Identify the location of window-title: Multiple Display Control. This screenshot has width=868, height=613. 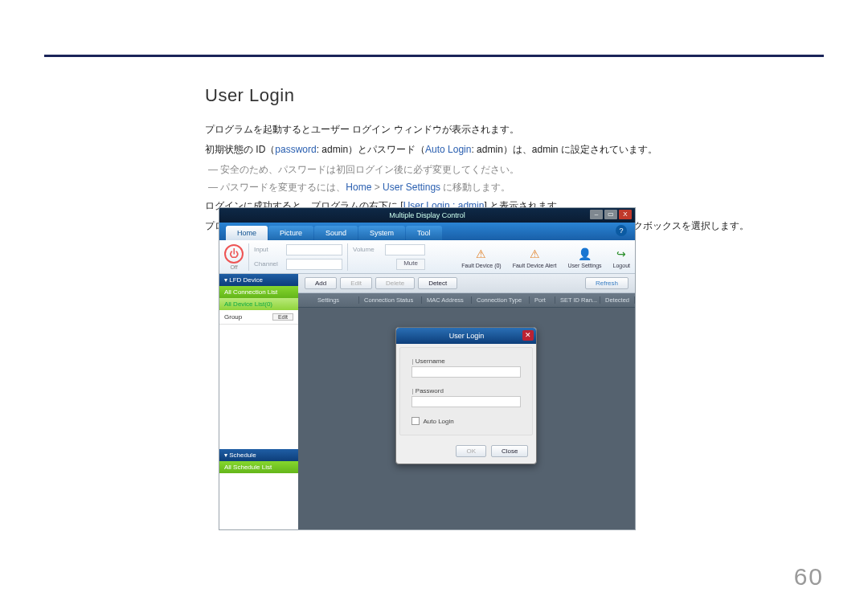
(428, 215).